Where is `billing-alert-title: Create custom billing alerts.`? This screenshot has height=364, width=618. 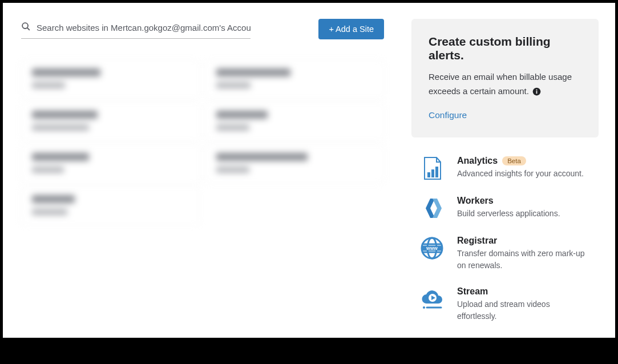 billing-alert-title: Create custom billing alerts. is located at coordinates (505, 48).